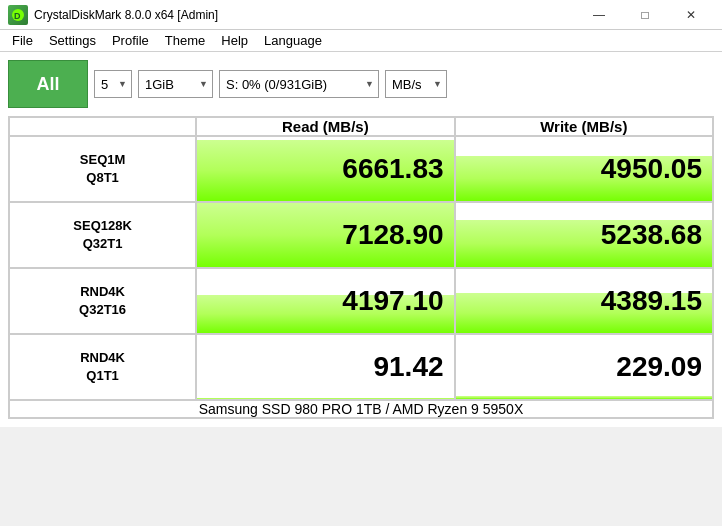 The image size is (722, 526). Describe the element at coordinates (584, 126) in the screenshot. I see `write-header: Write (MB/s)` at that location.